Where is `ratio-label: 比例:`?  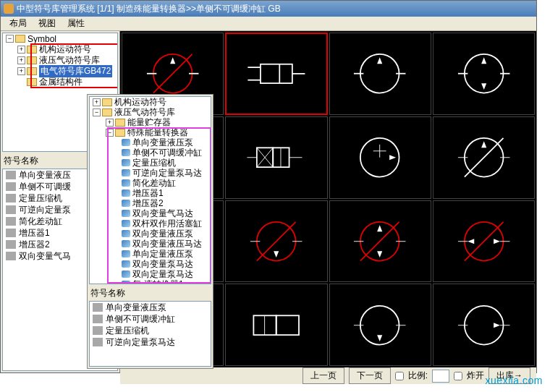
ratio-label: 比例: is located at coordinates (418, 376).